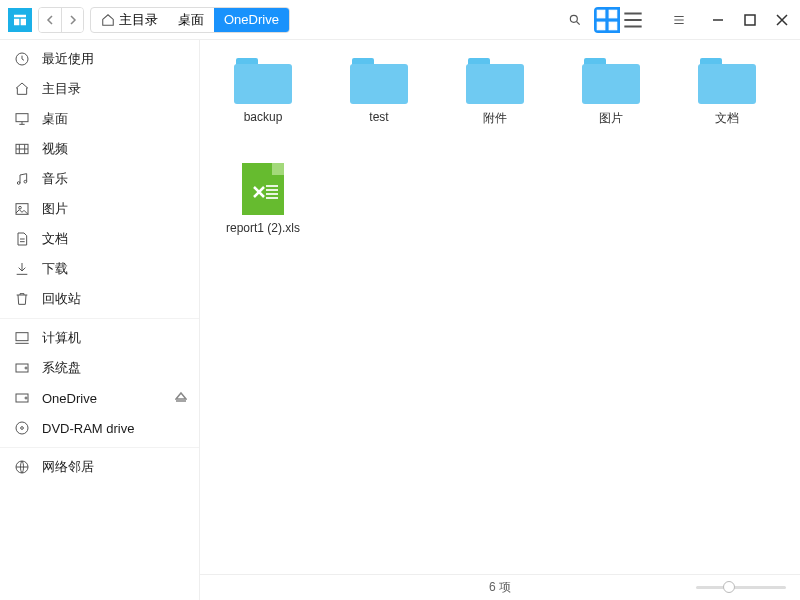 This screenshot has height=600, width=800. I want to click on crumb-desktop: 桌面, so click(191, 20).